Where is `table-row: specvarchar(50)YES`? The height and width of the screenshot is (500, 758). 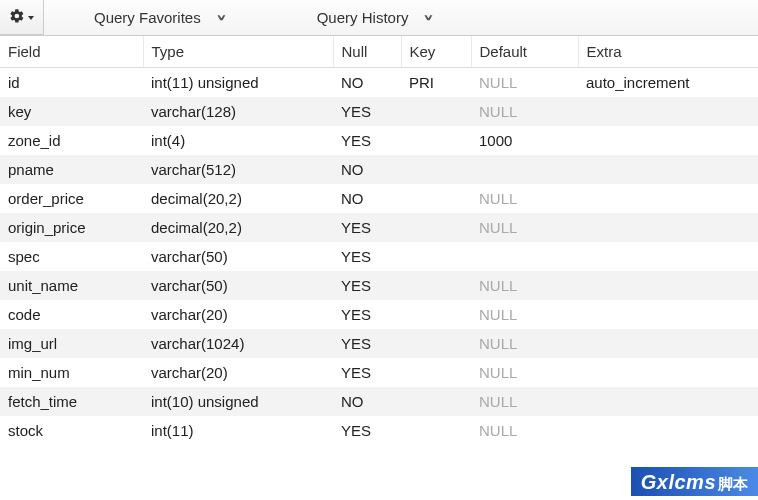
table-row: specvarchar(50)YES is located at coordinates (379, 256).